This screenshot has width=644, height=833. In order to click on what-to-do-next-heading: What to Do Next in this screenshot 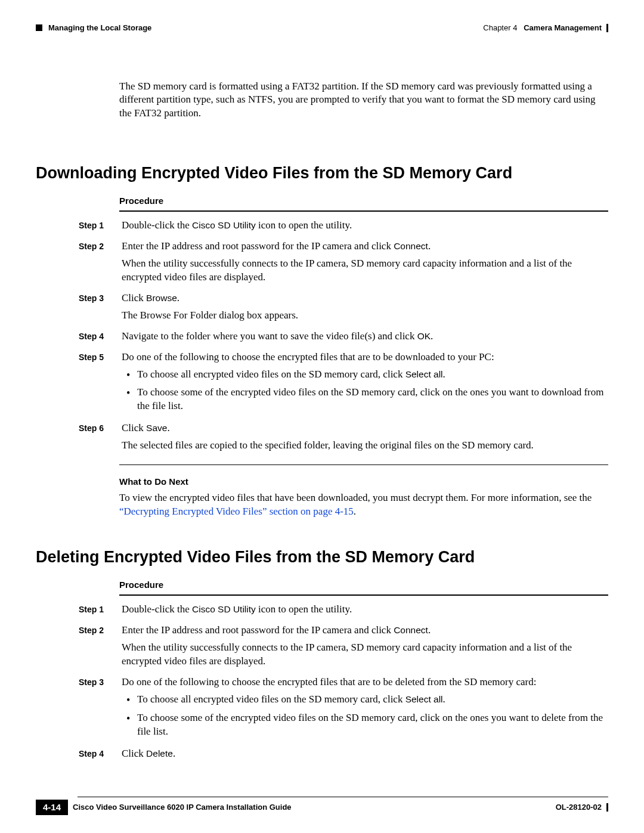, I will do `click(362, 482)`.